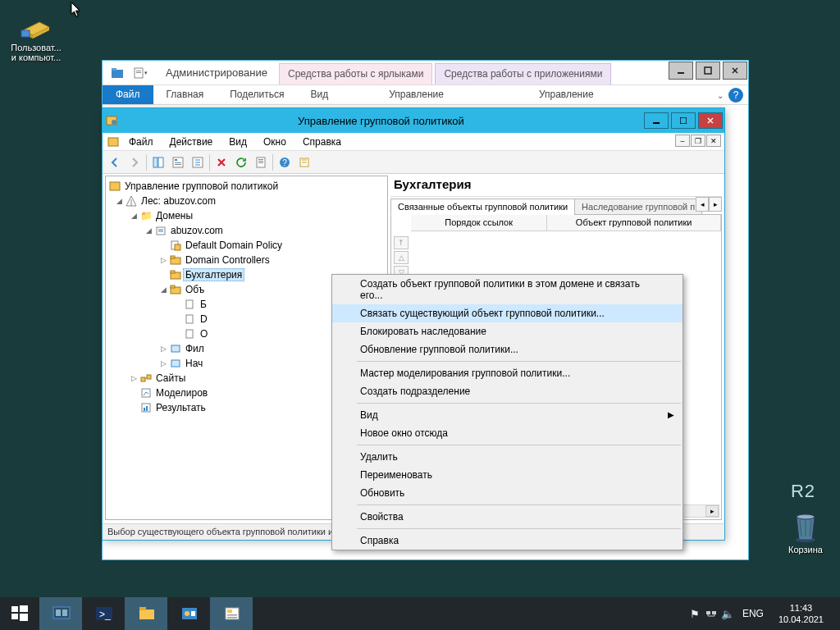  What do you see at coordinates (682, 141) in the screenshot?
I see `mdi-minimize-button: –` at bounding box center [682, 141].